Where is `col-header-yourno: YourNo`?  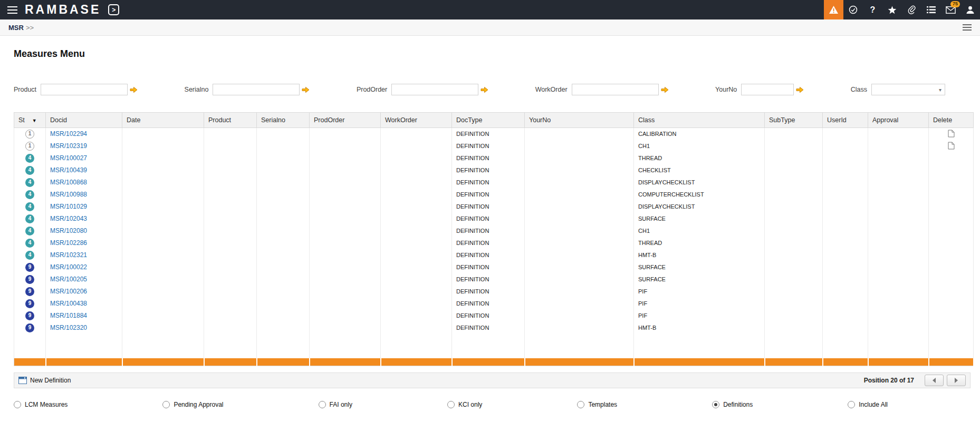 col-header-yourno: YourNo is located at coordinates (579, 120).